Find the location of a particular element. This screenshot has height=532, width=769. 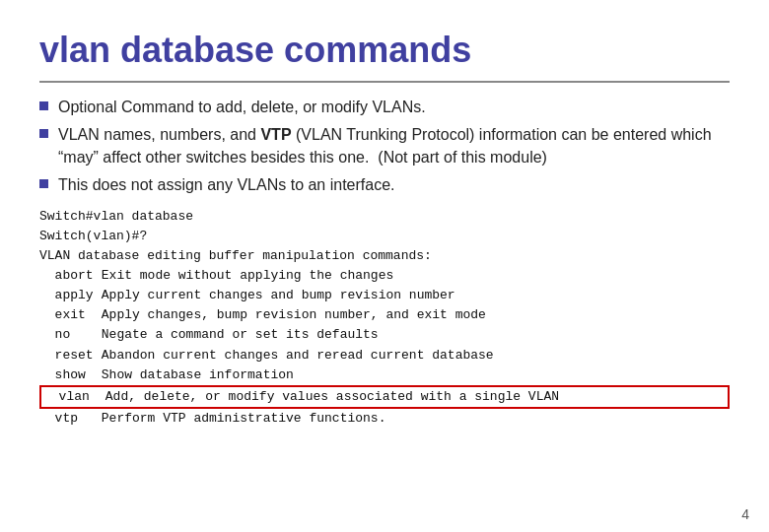

slide-title: vlan database commands is located at coordinates (384, 50).